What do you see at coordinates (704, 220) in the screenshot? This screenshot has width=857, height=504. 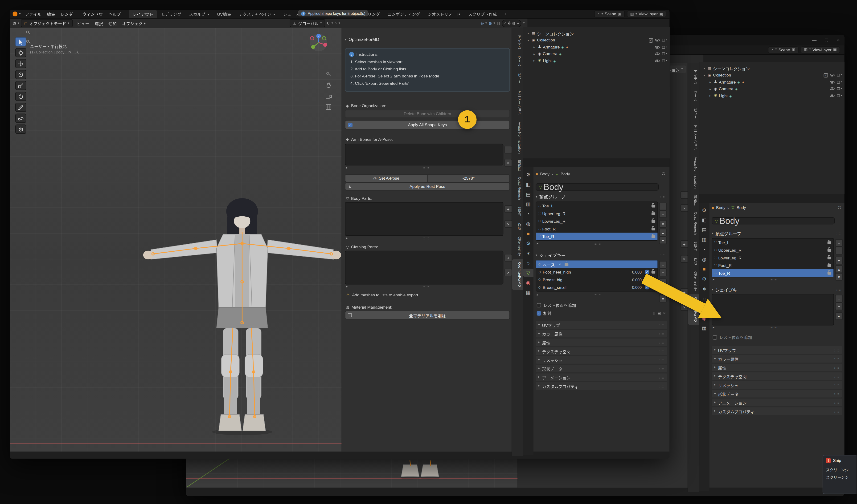 I see `properties-tab-render: ◧` at bounding box center [704, 220].